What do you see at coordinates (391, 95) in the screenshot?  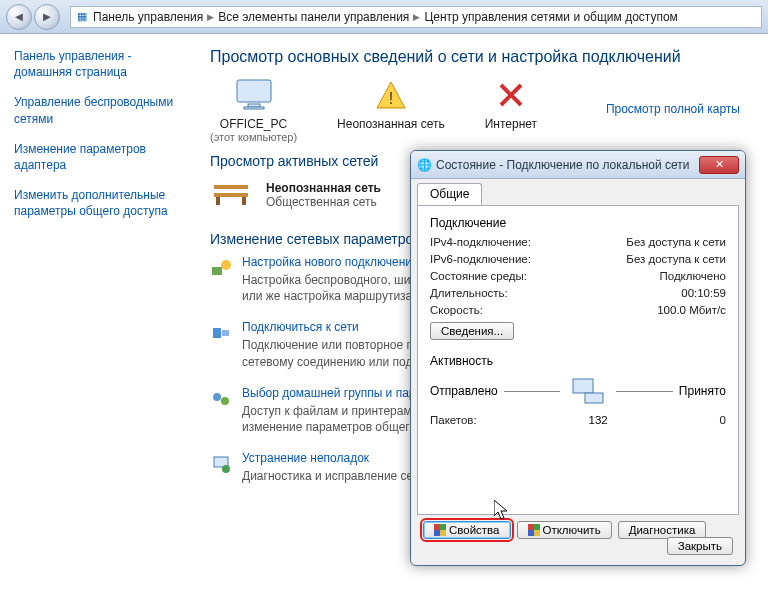 I see `warning-icon: !` at bounding box center [391, 95].